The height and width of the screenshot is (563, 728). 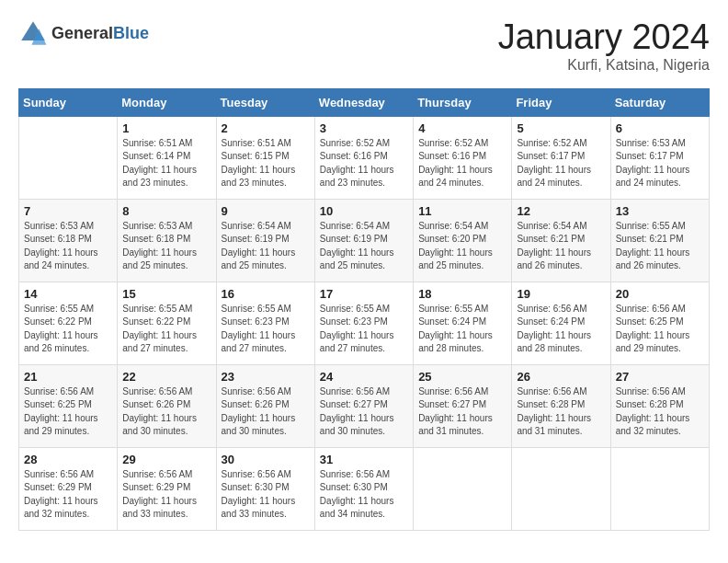 I want to click on day-info: Sunrise: 6:56 AMSunset: 6:24 PMDaylight:…, so click(x=561, y=329).